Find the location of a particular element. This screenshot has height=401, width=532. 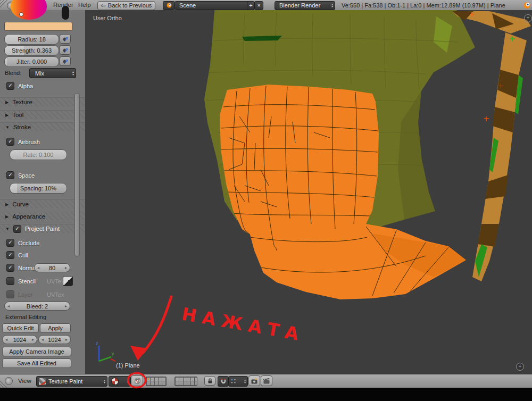

scene-unlink-button: ✕ is located at coordinates (259, 5).